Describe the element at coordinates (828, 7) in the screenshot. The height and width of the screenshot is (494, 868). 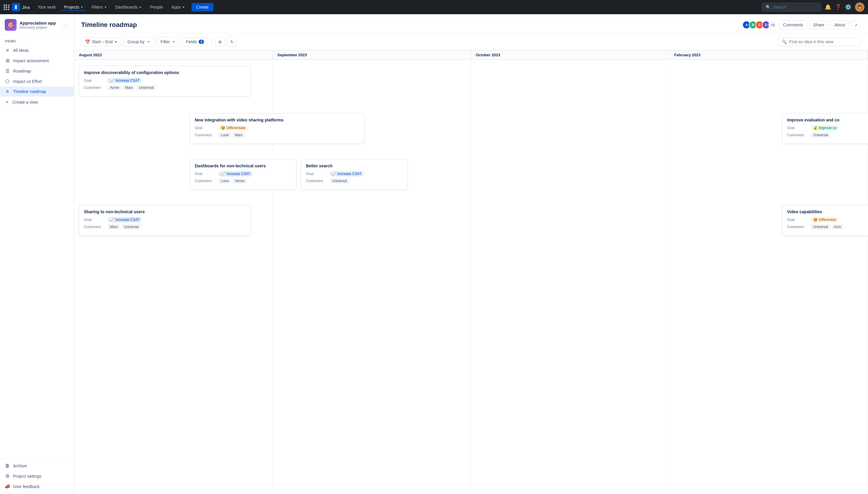
I see `notifications-icon: 🔔` at that location.